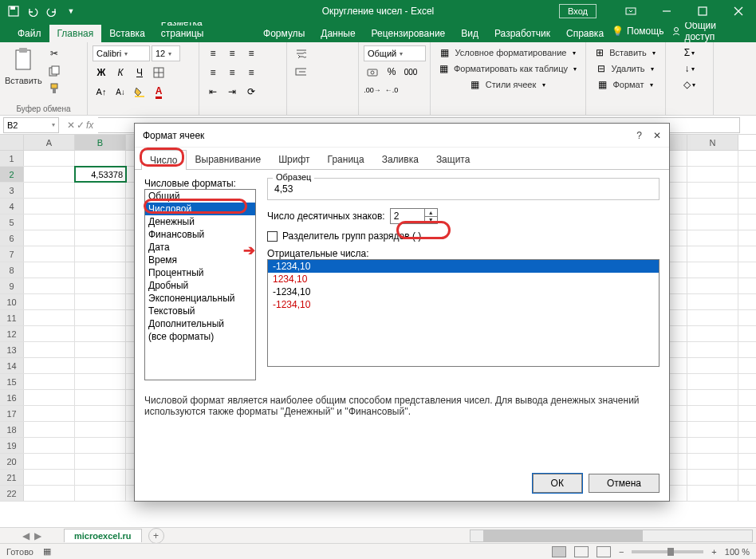  Describe the element at coordinates (251, 53) in the screenshot. I see `align-bottom-icon: ≡` at that location.